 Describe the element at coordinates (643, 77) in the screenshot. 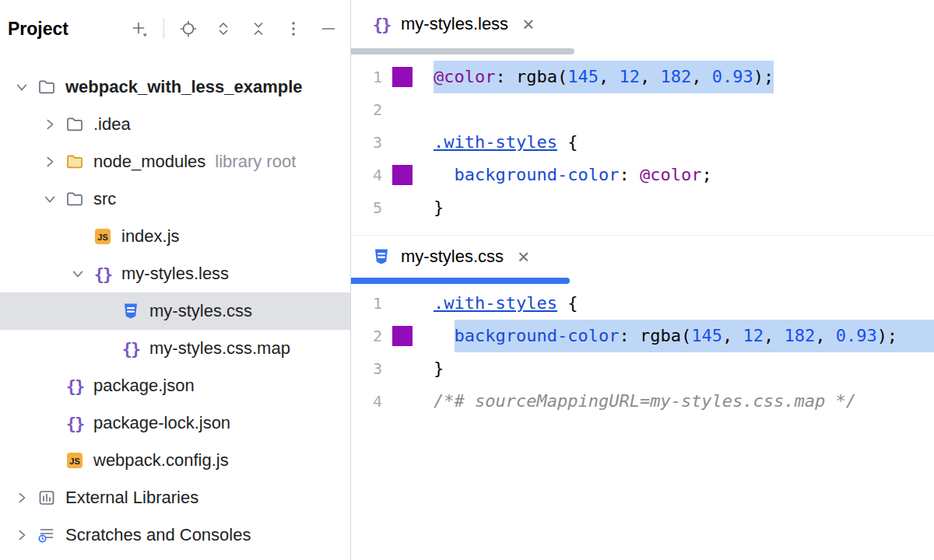

I see `code-line-1: 1@color: rgba(145, 12, 182, 0.93);` at that location.